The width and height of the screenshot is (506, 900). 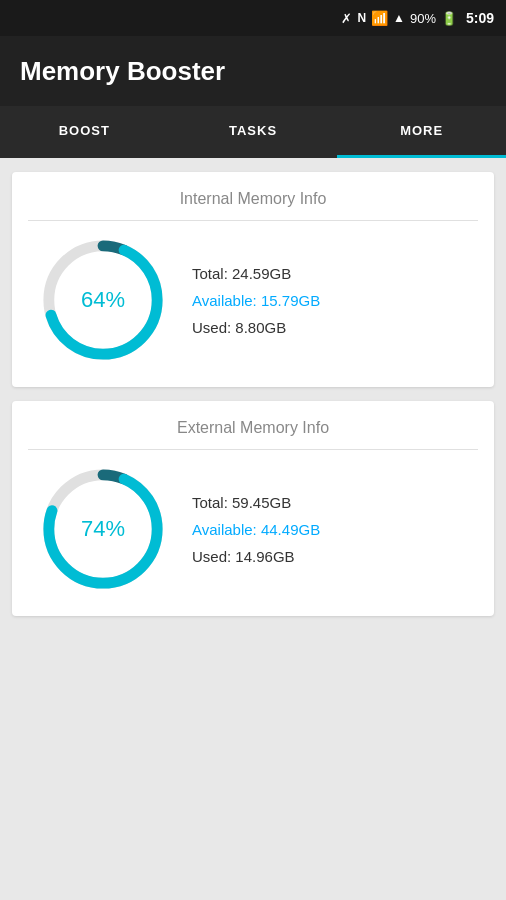 What do you see at coordinates (253, 206) in the screenshot?
I see `internal-card-title: Internal Memory Info` at bounding box center [253, 206].